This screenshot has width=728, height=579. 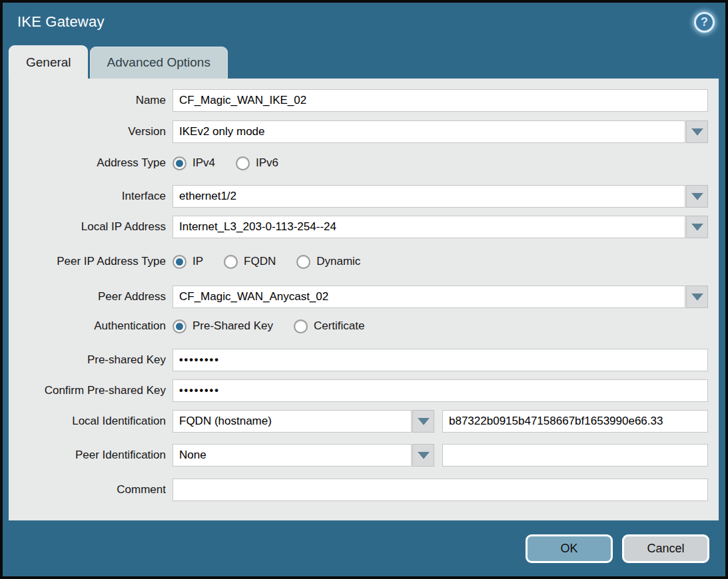 What do you see at coordinates (358, 100) in the screenshot?
I see `form-row-name: Name` at bounding box center [358, 100].